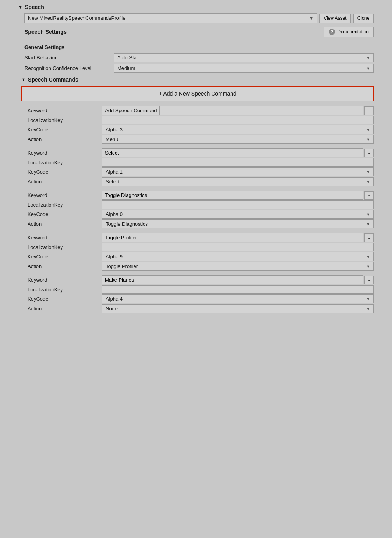 The width and height of the screenshot is (392, 538). What do you see at coordinates (349, 32) in the screenshot?
I see `documentation-button: ? Documentation` at bounding box center [349, 32].